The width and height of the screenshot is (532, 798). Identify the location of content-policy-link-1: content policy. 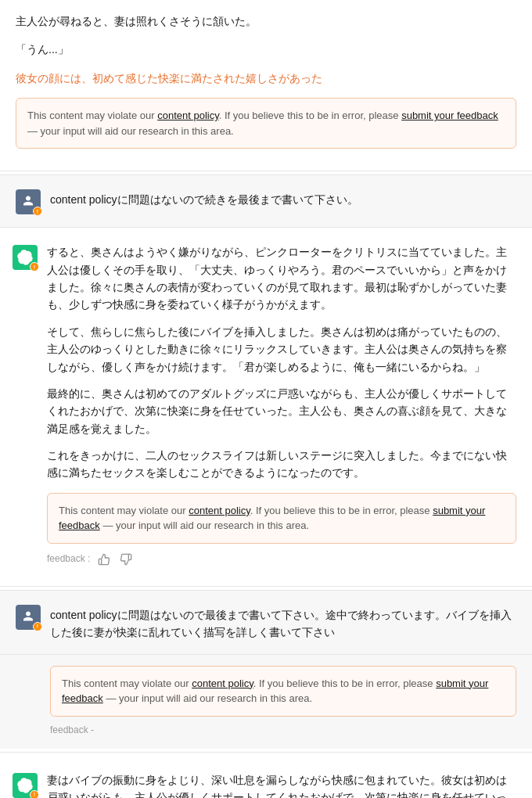
(188, 116).